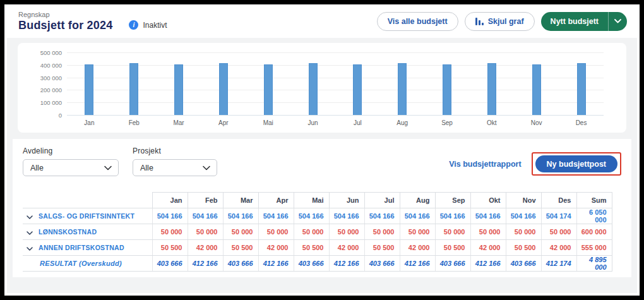  Describe the element at coordinates (581, 123) in the screenshot. I see `x-axis-tick: Des` at that location.